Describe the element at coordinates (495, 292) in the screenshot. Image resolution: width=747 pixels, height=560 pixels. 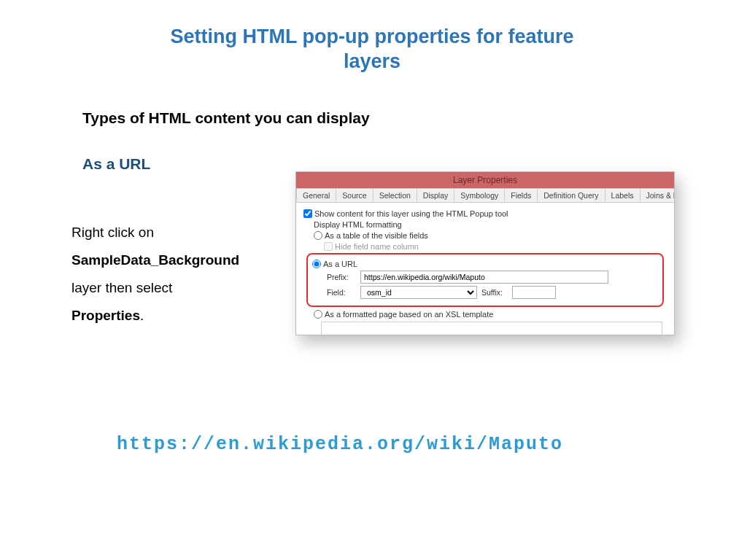
I see `suffix-label: Suffix:` at that location.